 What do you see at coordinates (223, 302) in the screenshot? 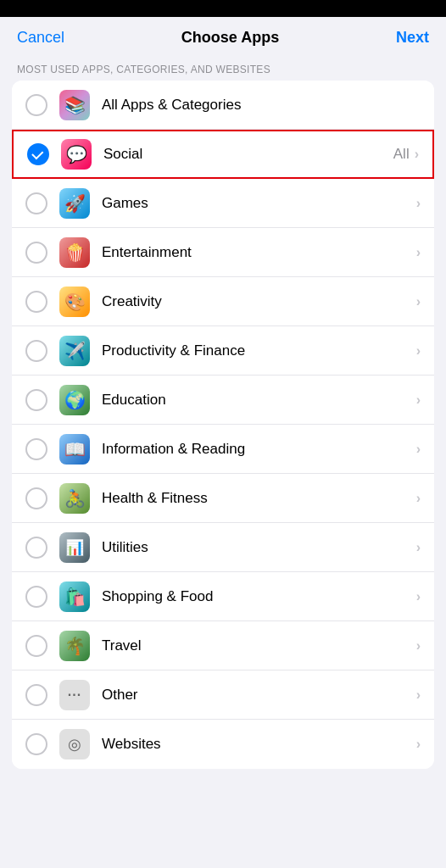
I see `list-item-creativity: 🎨Creativity›` at bounding box center [223, 302].